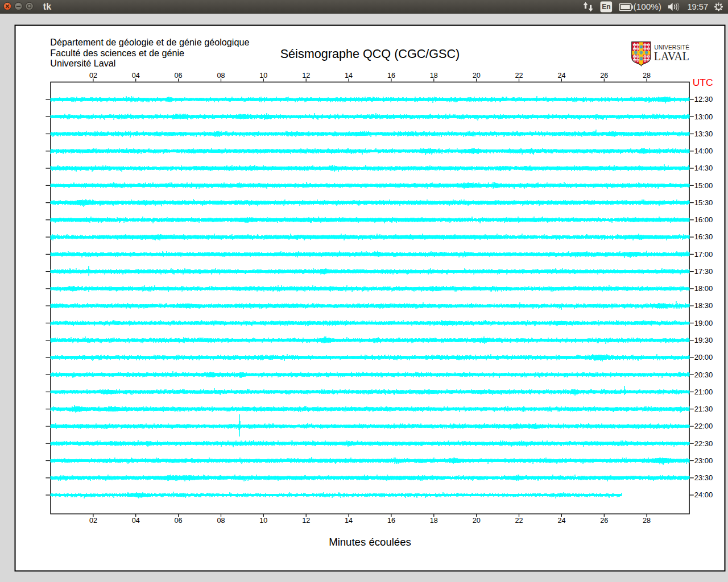 The width and height of the screenshot is (728, 582). I want to click on svg-text: Université Laval, so click(83, 63).